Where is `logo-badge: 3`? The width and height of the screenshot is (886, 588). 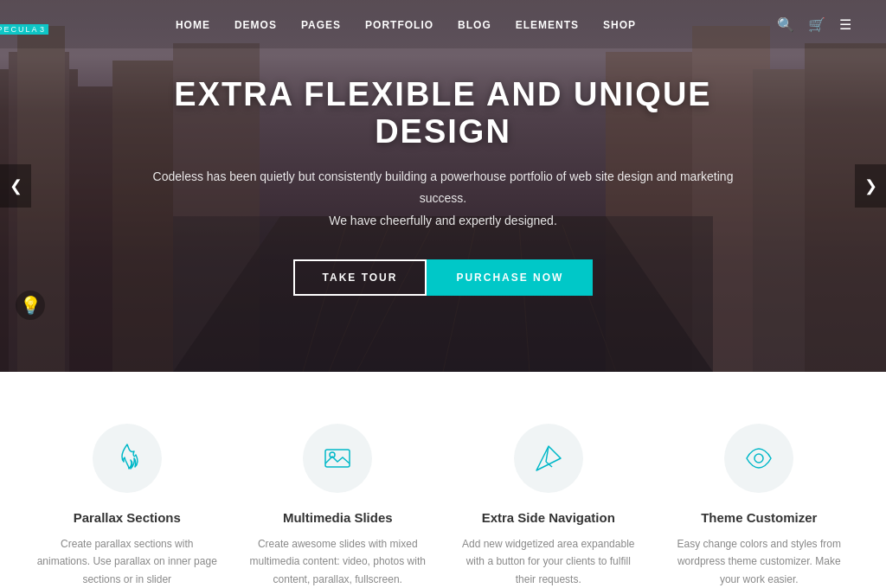 logo-badge: 3 is located at coordinates (43, 29).